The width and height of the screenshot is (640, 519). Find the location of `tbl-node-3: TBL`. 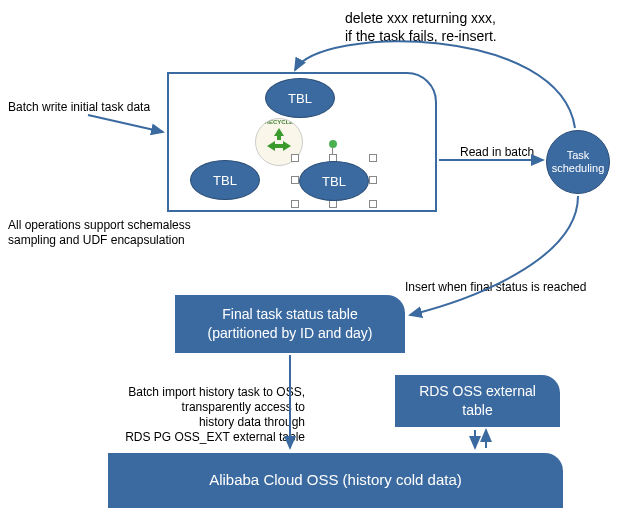

tbl-node-3: TBL is located at coordinates (334, 181).